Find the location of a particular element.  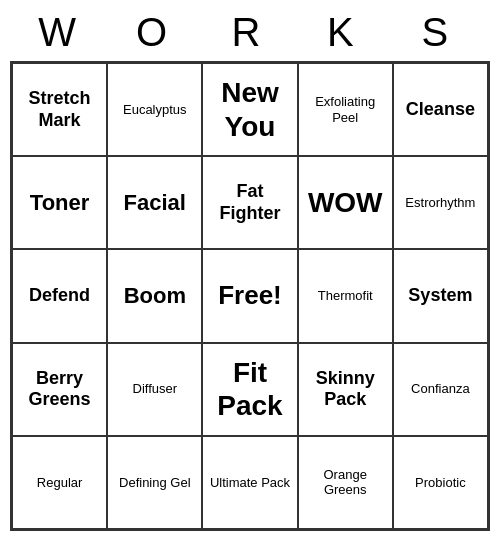

bingo-cell: Estrorhythm is located at coordinates (440, 202).